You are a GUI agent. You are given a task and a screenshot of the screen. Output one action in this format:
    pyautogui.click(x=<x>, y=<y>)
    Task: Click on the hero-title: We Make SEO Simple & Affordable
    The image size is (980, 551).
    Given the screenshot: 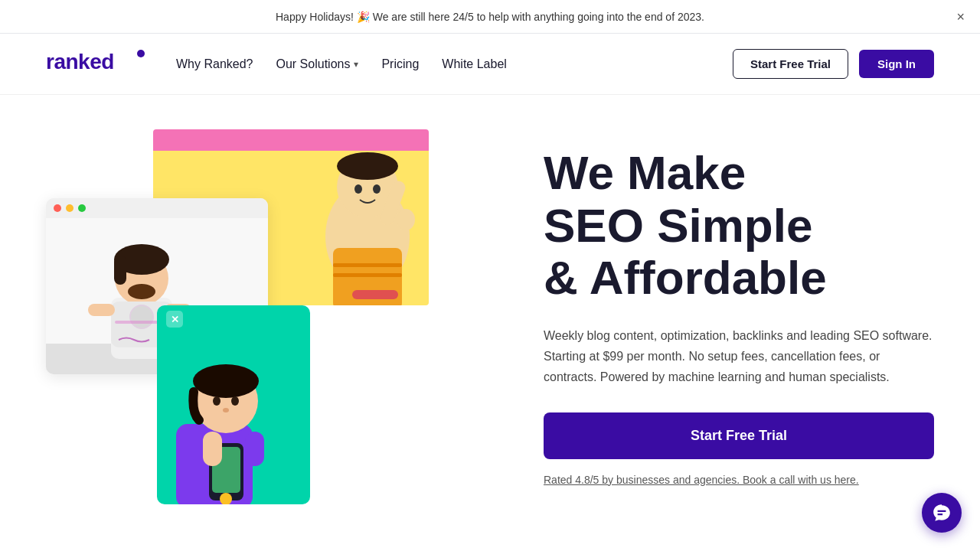 What is the action you would take?
    pyautogui.click(x=739, y=225)
    